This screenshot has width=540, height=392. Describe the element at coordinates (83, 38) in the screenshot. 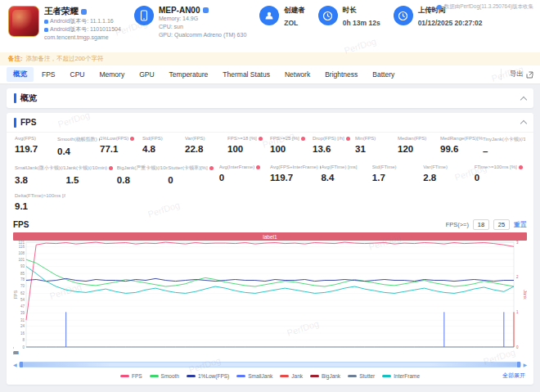

I see `app-package: com.tencent.tmgp.sgame` at that location.